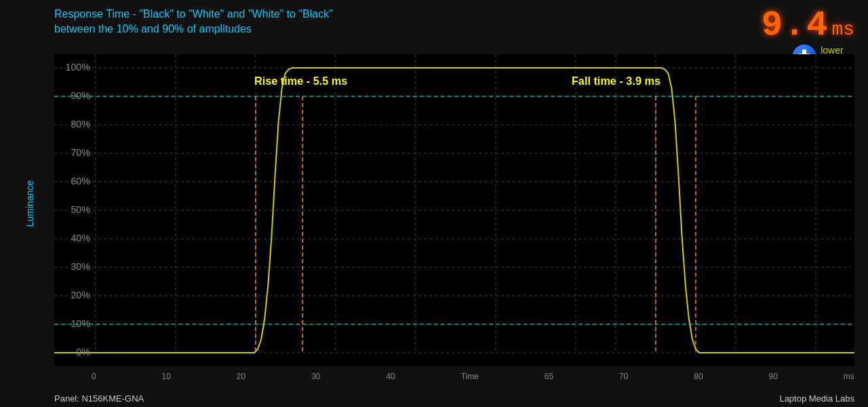 This screenshot has width=868, height=407. Describe the element at coordinates (795, 26) in the screenshot. I see `response-time-number: 9.4` at that location.